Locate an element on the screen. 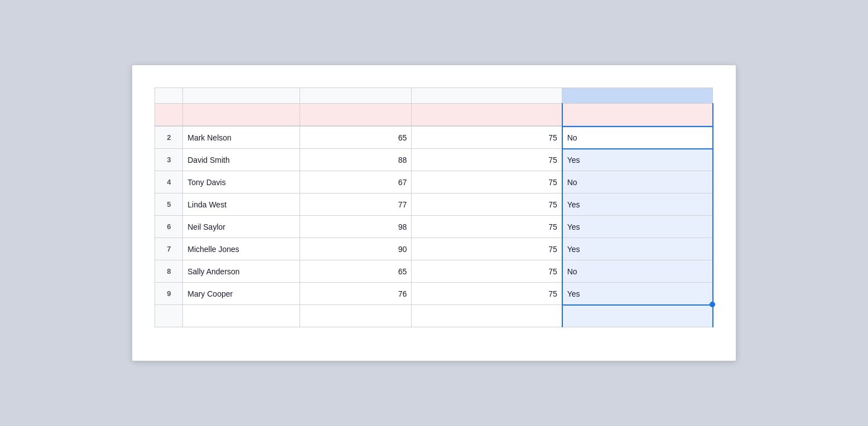 The height and width of the screenshot is (426, 868). row-number: 2 is located at coordinates (169, 138).